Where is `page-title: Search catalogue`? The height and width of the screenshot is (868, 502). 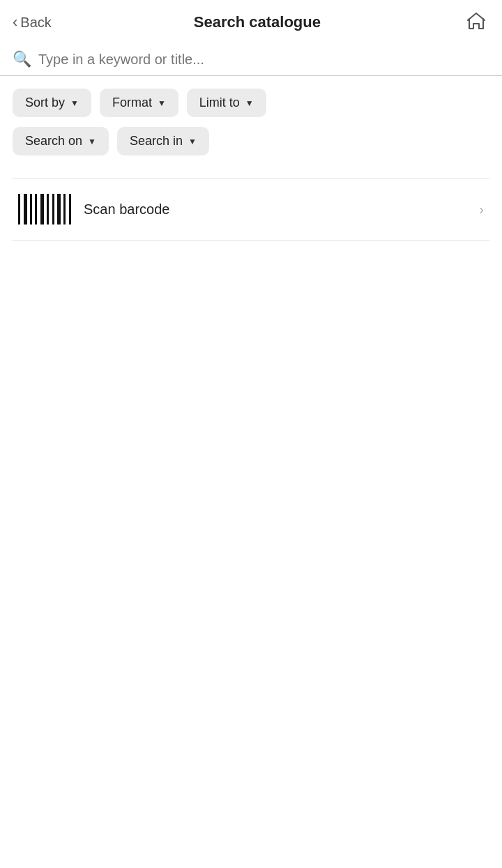 page-title: Search catalogue is located at coordinates (257, 22).